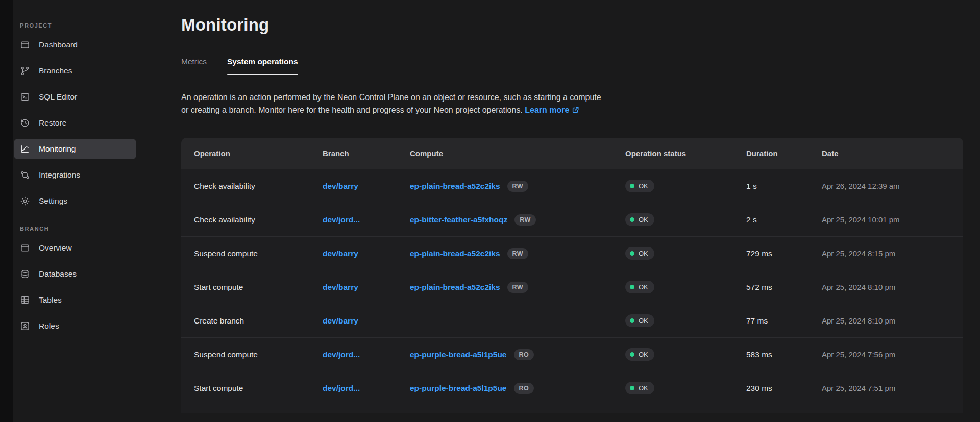 The image size is (980, 422). Describe the element at coordinates (59, 175) in the screenshot. I see `sidebar-item-label: Integrations` at that location.